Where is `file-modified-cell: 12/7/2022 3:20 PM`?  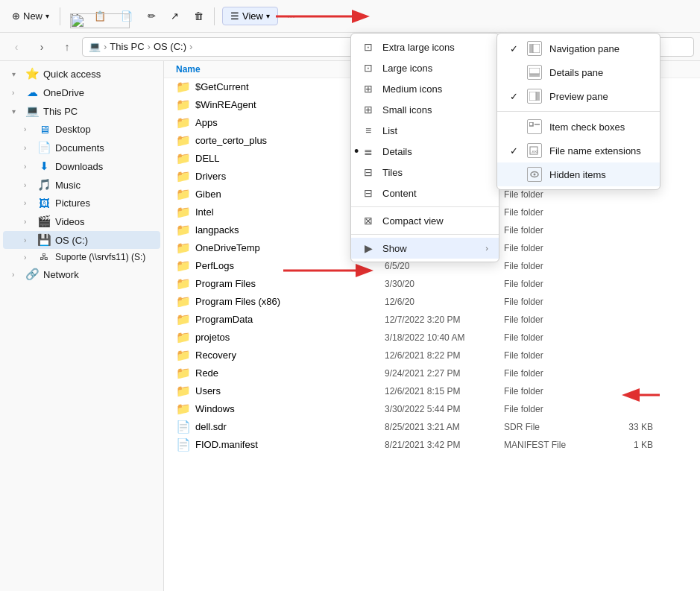
file-modified-cell: 12/7/2022 3:20 PM is located at coordinates (444, 320).